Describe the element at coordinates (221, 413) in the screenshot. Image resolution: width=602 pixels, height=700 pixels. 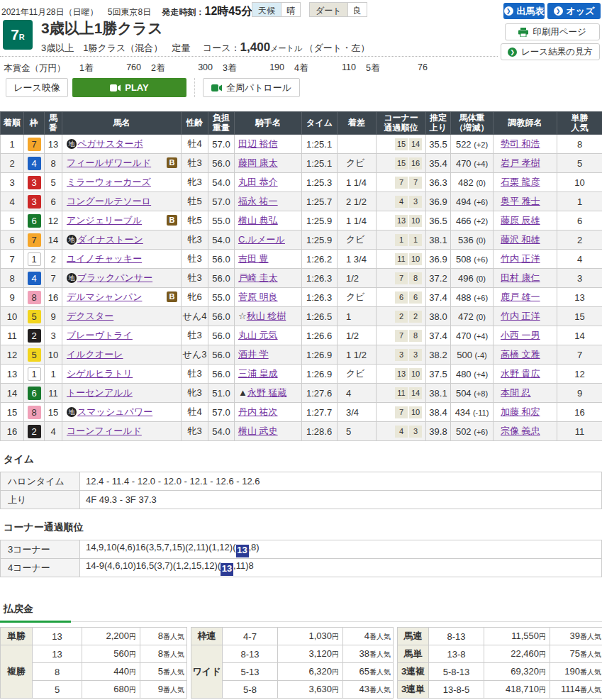
I see `carried-weight: 57.0` at that location.